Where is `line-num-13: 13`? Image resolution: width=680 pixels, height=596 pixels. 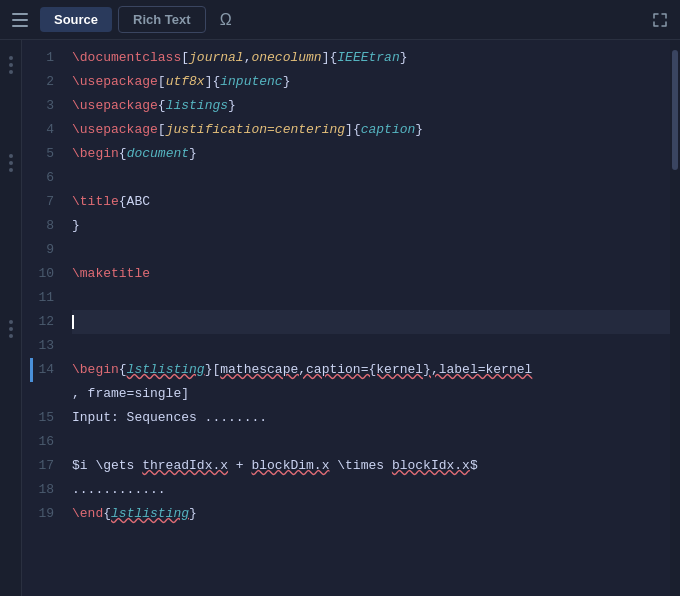
line-num-13: 13 is located at coordinates (46, 346).